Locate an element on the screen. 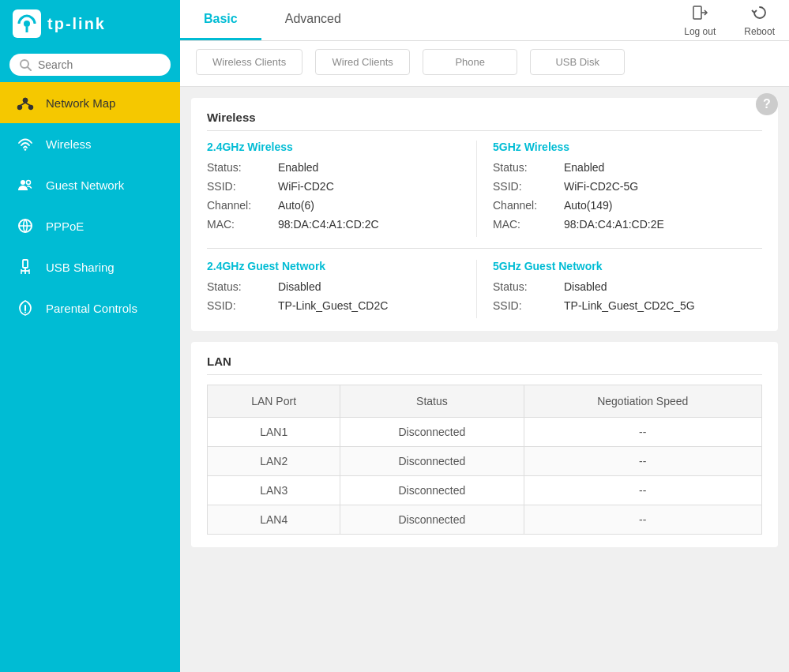 The image size is (789, 672). logo-area: tp-link is located at coordinates (90, 24).